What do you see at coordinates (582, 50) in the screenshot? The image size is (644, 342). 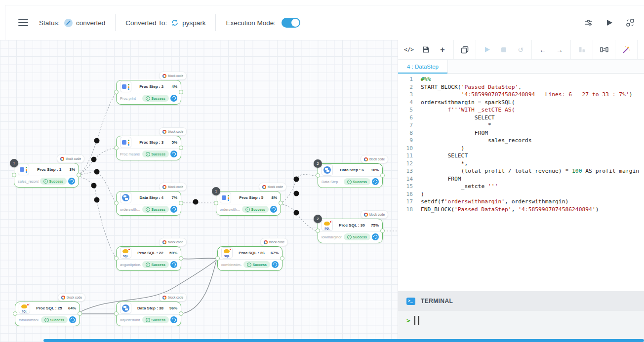 I see `chart-icon` at bounding box center [582, 50].